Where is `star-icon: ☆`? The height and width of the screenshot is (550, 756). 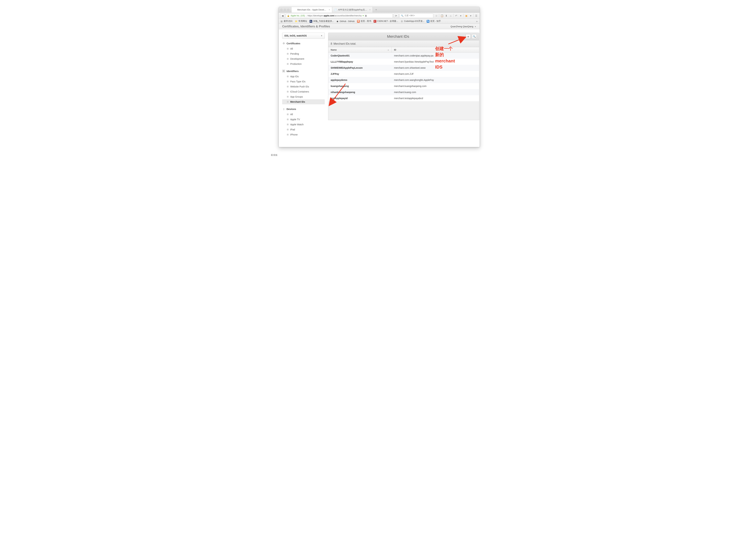 star-icon: ☆ is located at coordinates (436, 16).